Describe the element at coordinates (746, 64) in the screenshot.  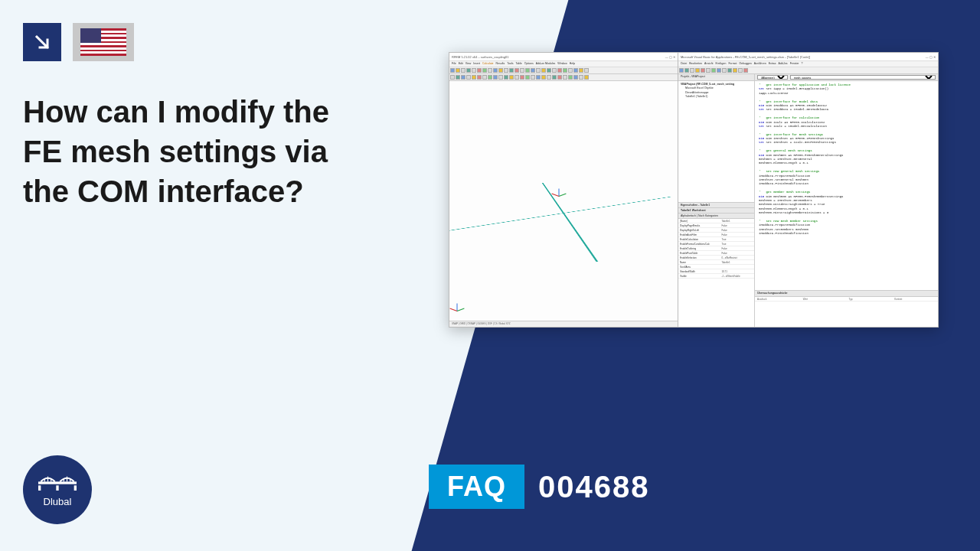
I see `vba-menu-item: Debuggen` at that location.